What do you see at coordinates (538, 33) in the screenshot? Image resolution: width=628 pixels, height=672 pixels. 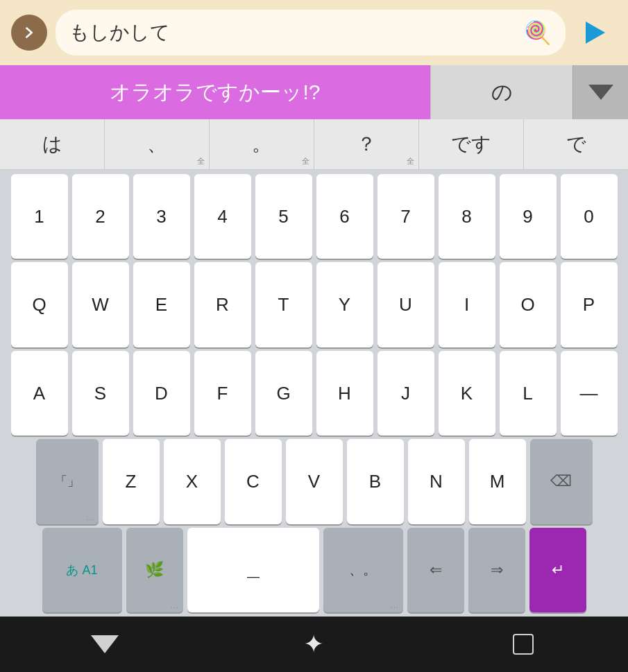 I see `lollipop-icon: 🍭` at bounding box center [538, 33].